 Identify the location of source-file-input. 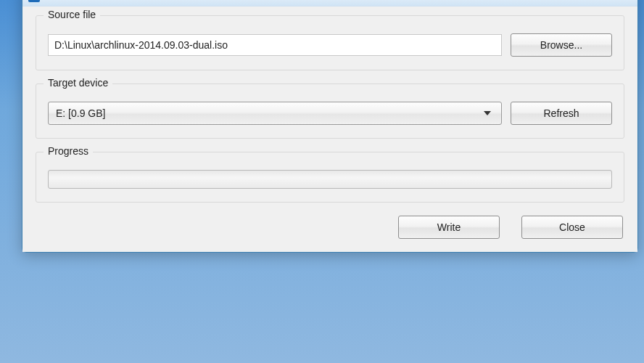
(275, 45).